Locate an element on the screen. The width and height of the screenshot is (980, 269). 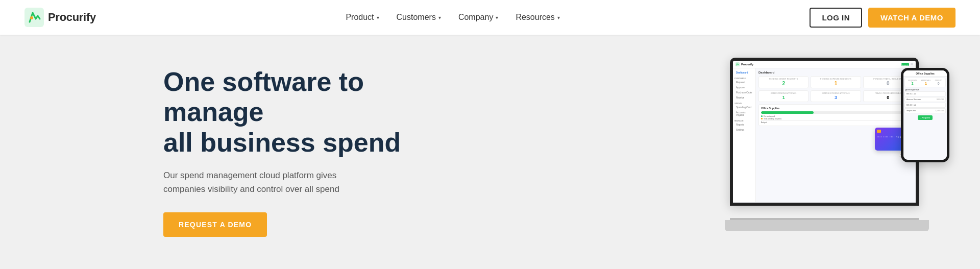
stat-pending-expense: PENDING EXPENSE REQUESTS 1 is located at coordinates (836, 82).